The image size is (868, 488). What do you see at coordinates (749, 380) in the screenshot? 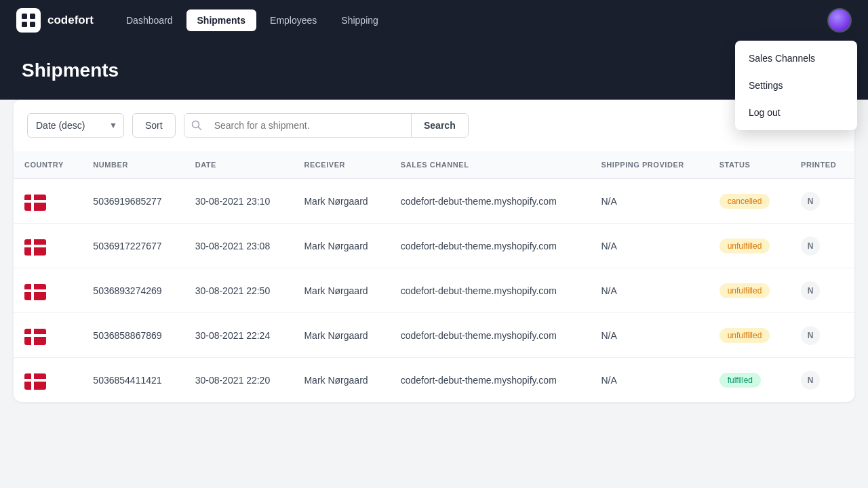
I see `cell-status: fulfilled` at bounding box center [749, 380].